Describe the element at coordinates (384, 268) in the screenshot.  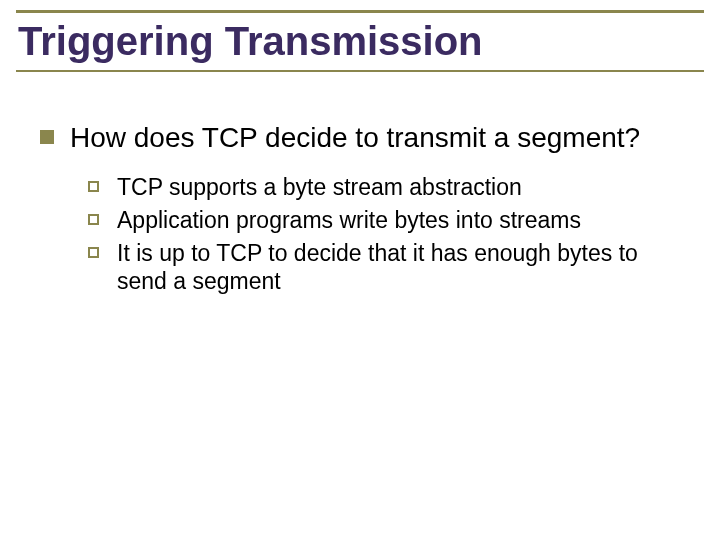
I see `list-item: It is up to TCP to decide that it has en…` at that location.